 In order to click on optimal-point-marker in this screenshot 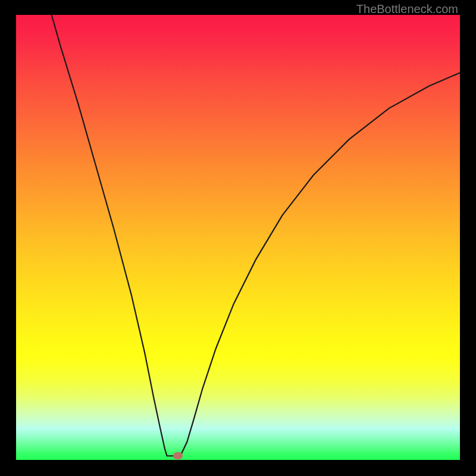, I will do `click(178, 456)`.